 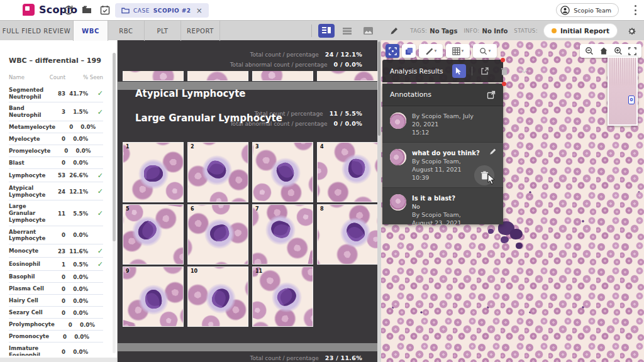 I want to click on table-row: Promonocyte00.0%, so click(x=56, y=337).